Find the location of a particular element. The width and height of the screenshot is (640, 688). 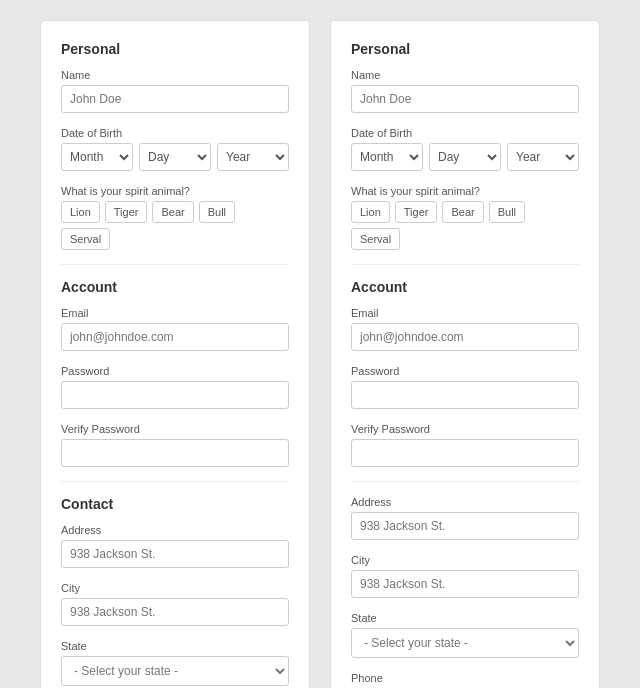

email-input-do is located at coordinates (175, 337).